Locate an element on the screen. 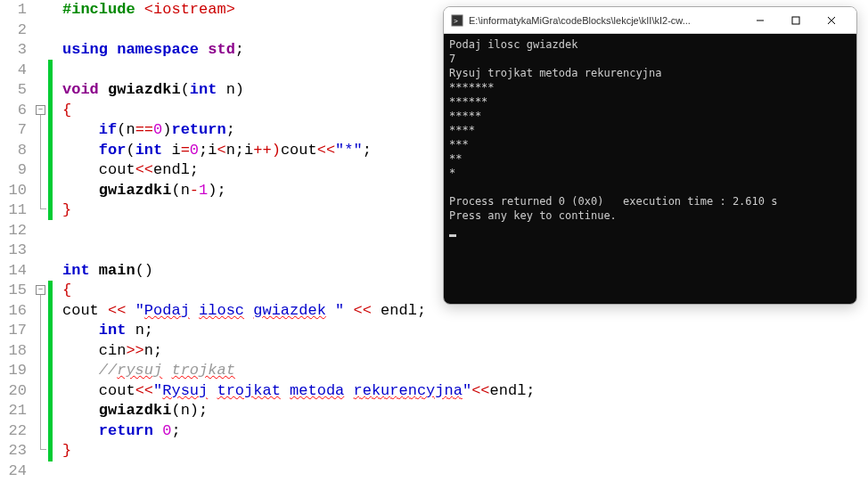  line-number: 24 is located at coordinates (13, 472).